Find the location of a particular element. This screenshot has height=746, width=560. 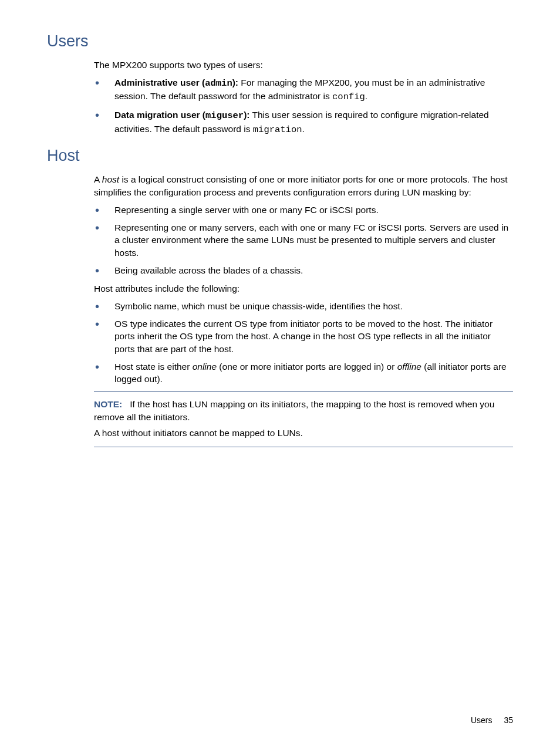

page-footer: Users 35 is located at coordinates (492, 720).